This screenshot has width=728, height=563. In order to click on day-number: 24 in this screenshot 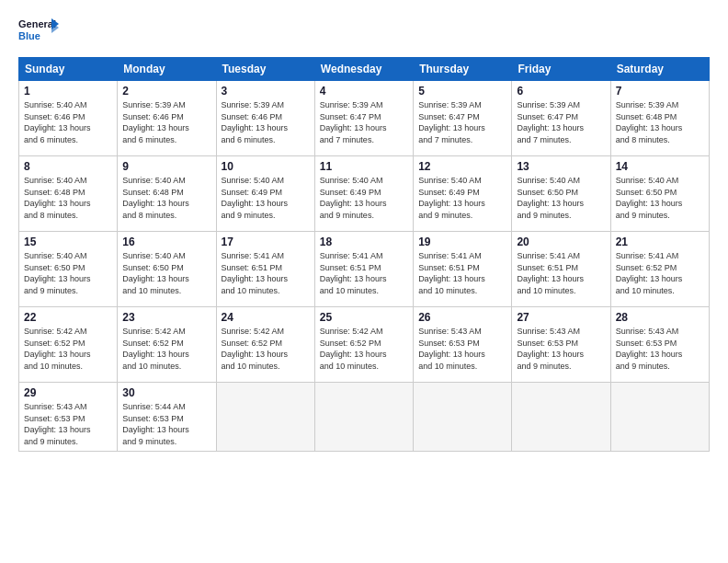, I will do `click(266, 317)`.